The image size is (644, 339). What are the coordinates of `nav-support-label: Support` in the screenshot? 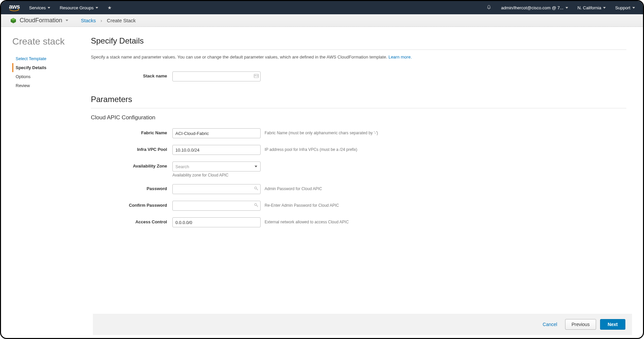 It's located at (623, 8).